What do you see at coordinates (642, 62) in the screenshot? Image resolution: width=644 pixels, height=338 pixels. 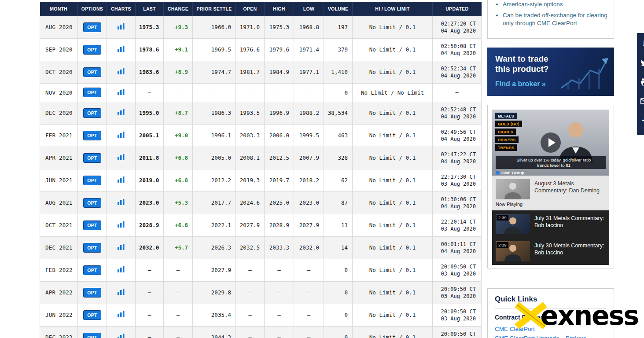 I see `twitter-icon` at bounding box center [642, 62].